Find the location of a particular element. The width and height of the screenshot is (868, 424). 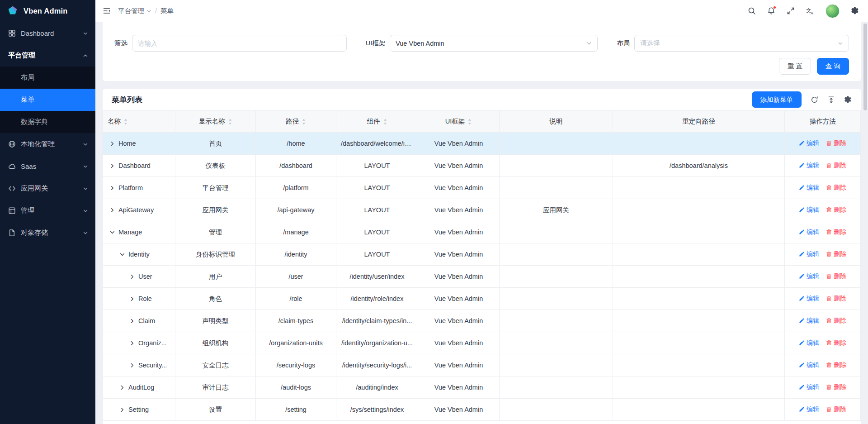

table-row: Setting设置/setting/sys/settings/indexVue … is located at coordinates (482, 410).